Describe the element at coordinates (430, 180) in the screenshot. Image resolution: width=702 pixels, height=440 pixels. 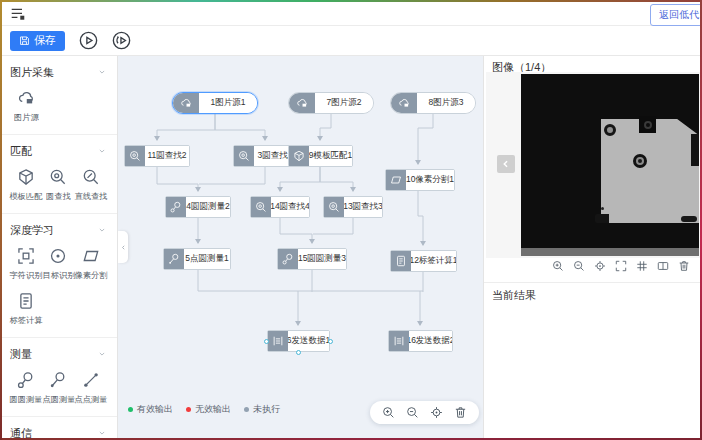
I see `flow-node-label: 10像素分割1` at that location.